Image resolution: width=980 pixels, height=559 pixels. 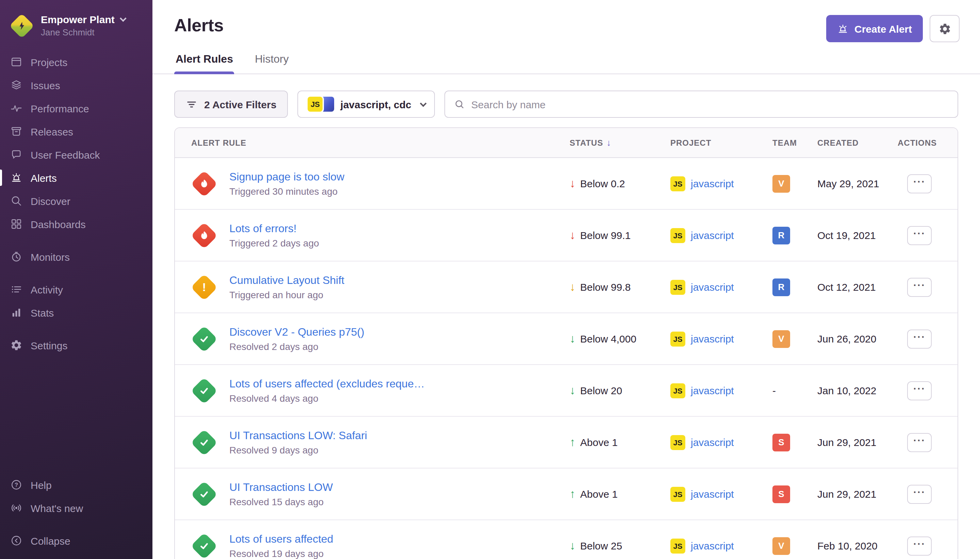 What do you see at coordinates (287, 294) in the screenshot?
I see `alert-rule-subtext: Triggered an hour ago` at bounding box center [287, 294].